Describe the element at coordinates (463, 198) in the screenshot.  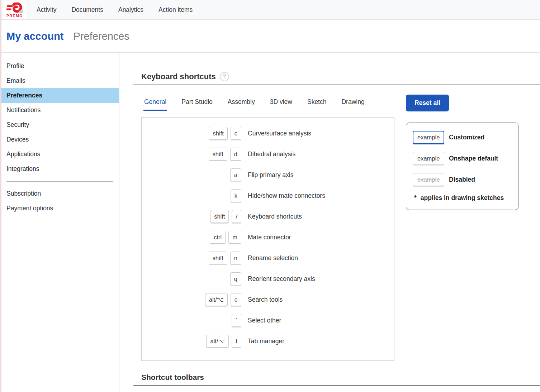
I see `legend-note: * applies in drawing sketches` at that location.